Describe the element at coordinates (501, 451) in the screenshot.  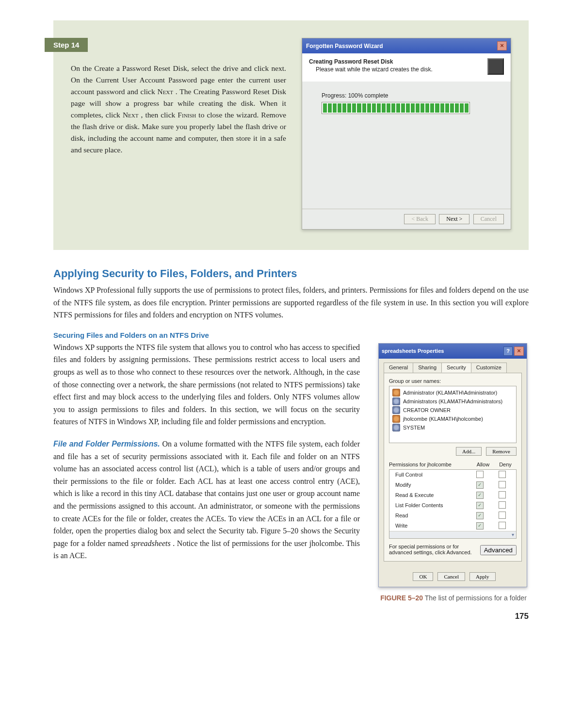
I see `remove-button: Remove` at that location.